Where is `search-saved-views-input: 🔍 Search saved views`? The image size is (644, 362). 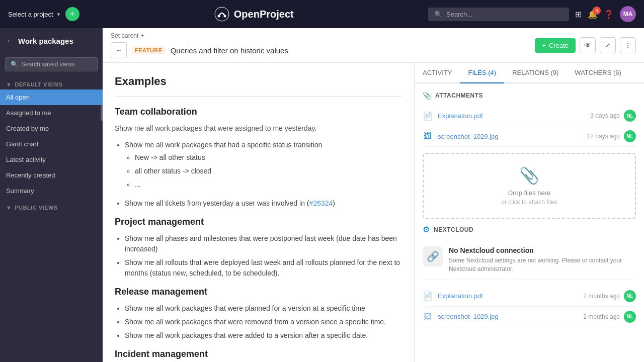
search-saved-views-input: 🔍 Search saved views is located at coordinates (51, 64).